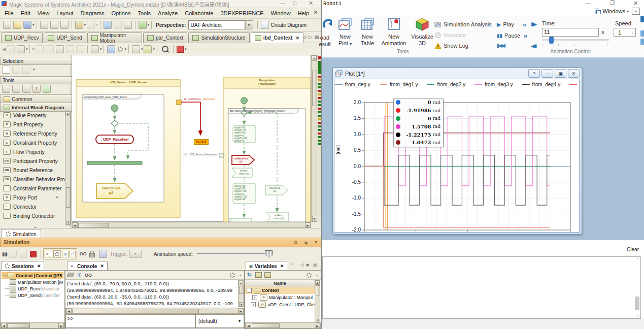  I want to click on perspective-select: UAF Architect, so click(217, 25).